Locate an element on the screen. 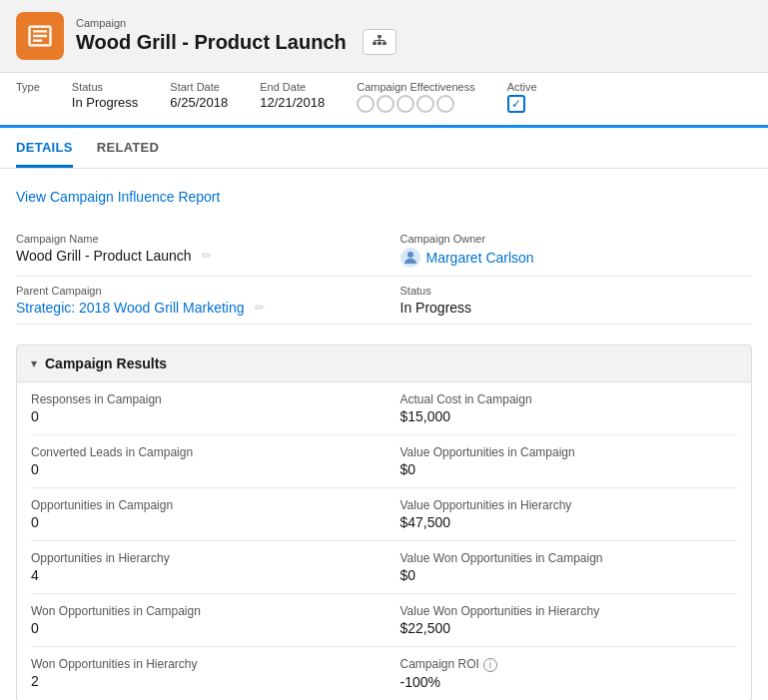 This screenshot has width=768, height=700. meta-status: Status In Progress is located at coordinates (105, 96).